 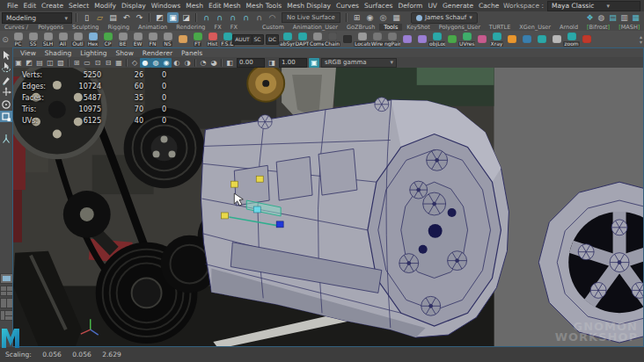 I want to click on layout-single-pane-button, so click(x=7, y=279).